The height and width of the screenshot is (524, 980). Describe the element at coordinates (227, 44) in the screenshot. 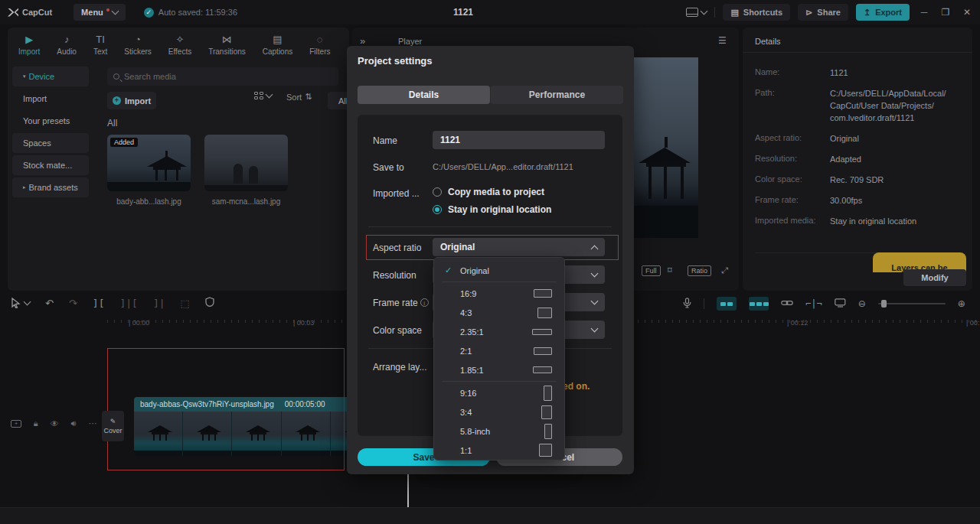

I see `toolbar-item-transitions: ⋈Transitions` at that location.